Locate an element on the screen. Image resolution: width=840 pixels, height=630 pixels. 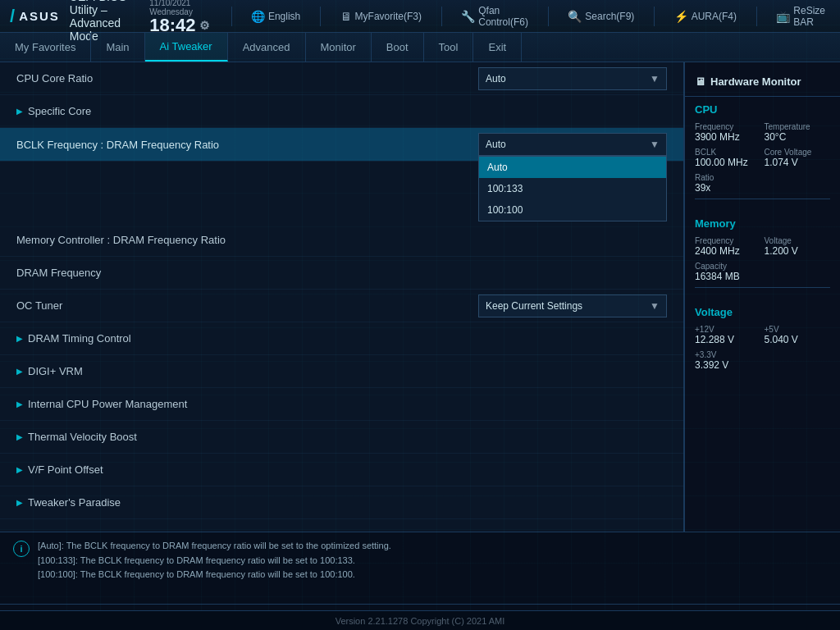
cpu-ratio-label: Ratio 39x is located at coordinates (728, 184).